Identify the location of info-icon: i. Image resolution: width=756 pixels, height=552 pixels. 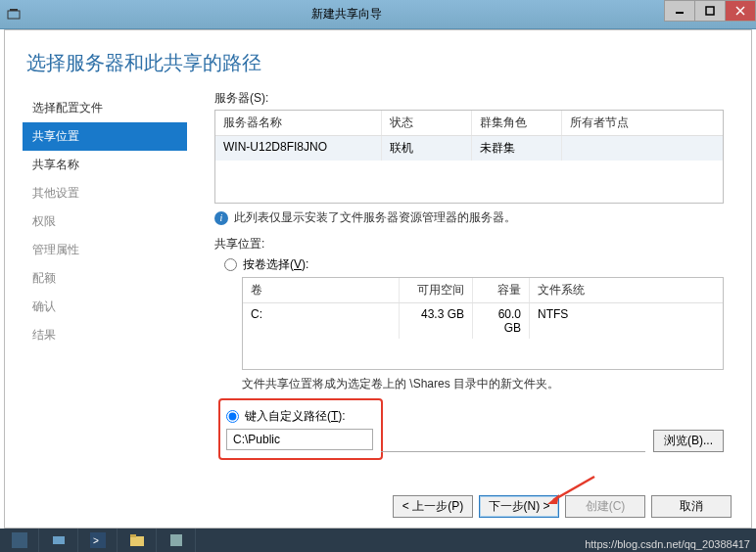
(221, 218).